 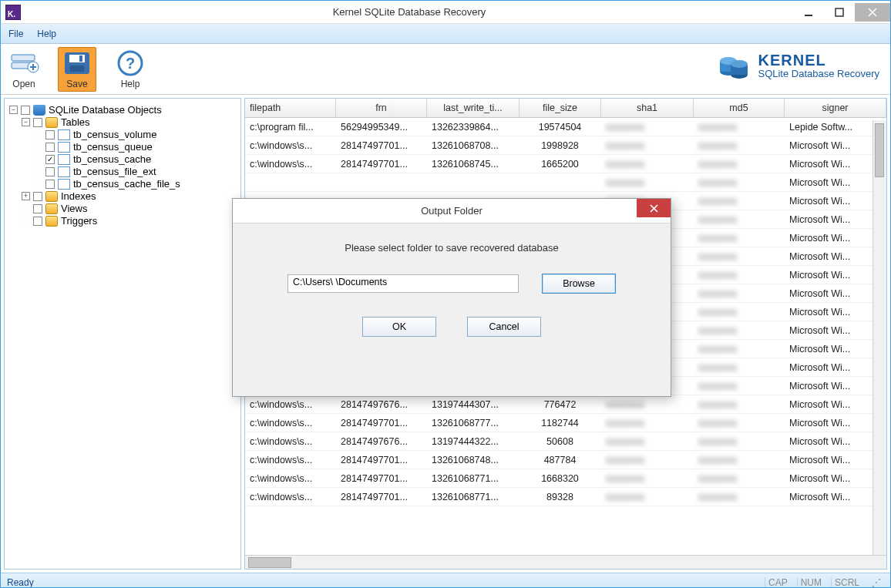 What do you see at coordinates (74, 208) in the screenshot?
I see `tree-views: Views` at bounding box center [74, 208].